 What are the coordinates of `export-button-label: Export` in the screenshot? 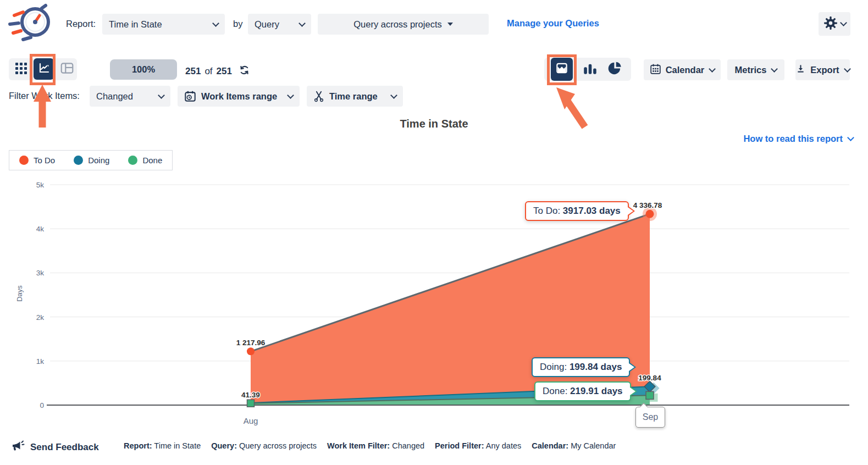 It's located at (825, 70).